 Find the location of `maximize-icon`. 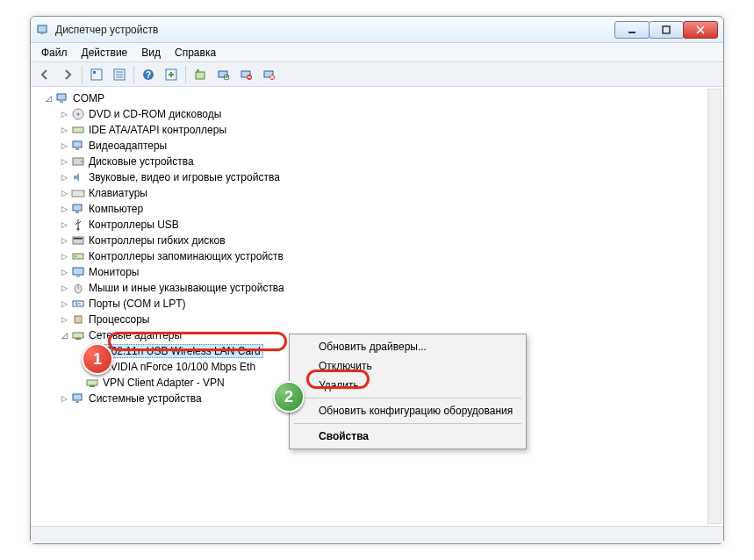

maximize-icon is located at coordinates (666, 30).